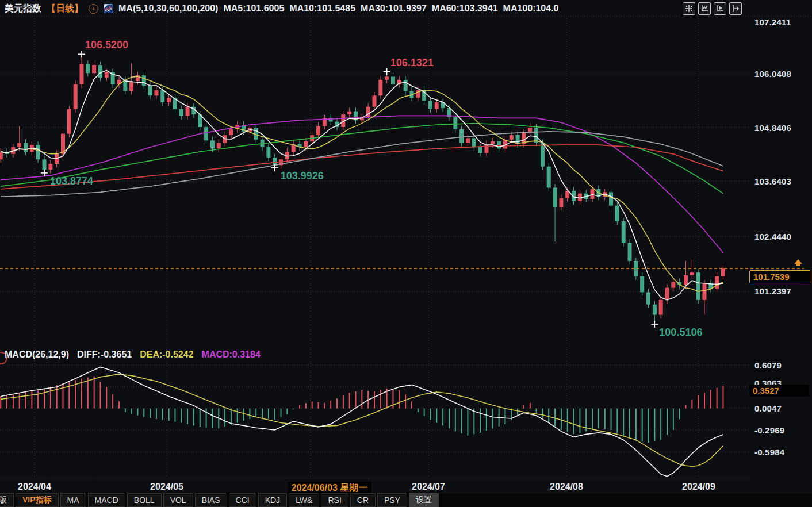 This screenshot has width=812, height=507. What do you see at coordinates (465, 9) in the screenshot?
I see `ma60-value: MA60:103.3941` at bounding box center [465, 9].